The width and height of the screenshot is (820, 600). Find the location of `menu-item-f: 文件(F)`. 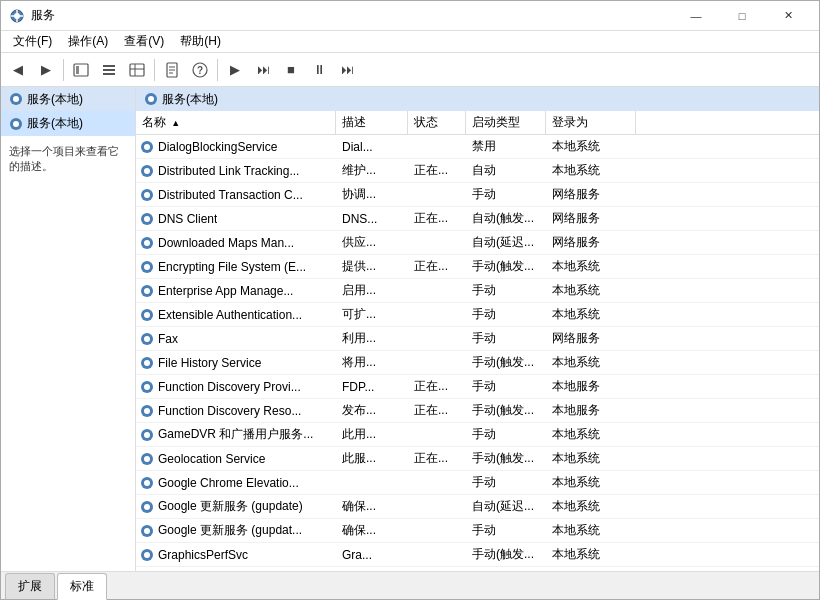

menu-item-f: 文件(F) is located at coordinates (32, 42).